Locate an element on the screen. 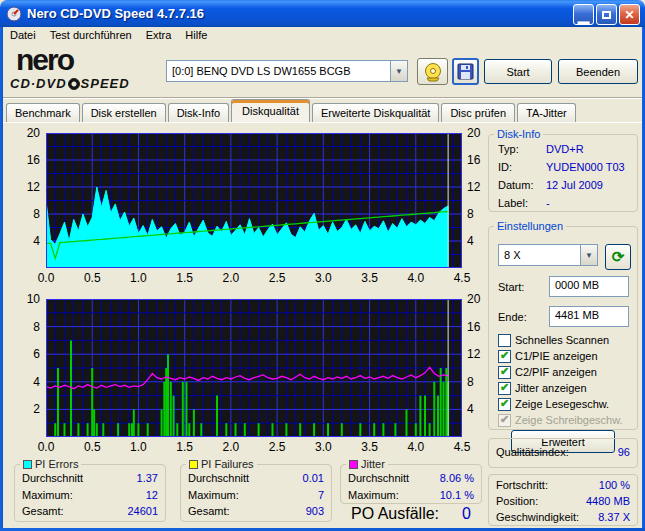  disk-info-row: Datum:12 Jul 2009 is located at coordinates (563, 185).